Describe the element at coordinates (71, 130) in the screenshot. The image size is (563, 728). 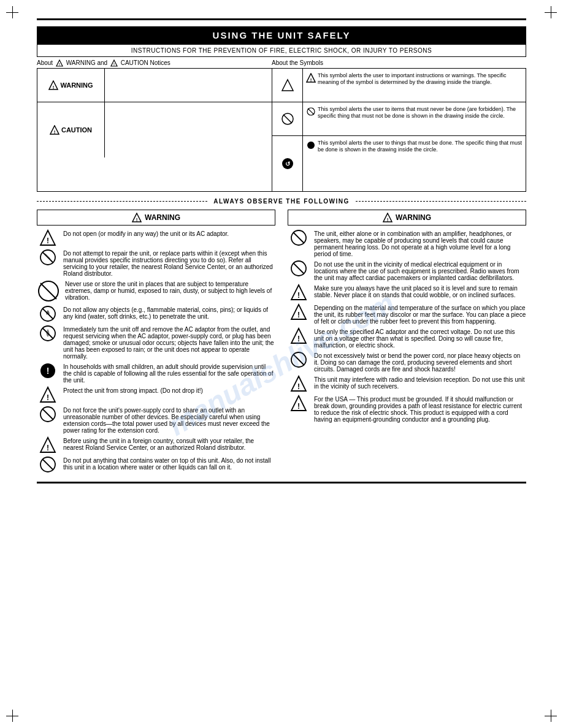
I see `caution-label: ! CAUTION` at that location.